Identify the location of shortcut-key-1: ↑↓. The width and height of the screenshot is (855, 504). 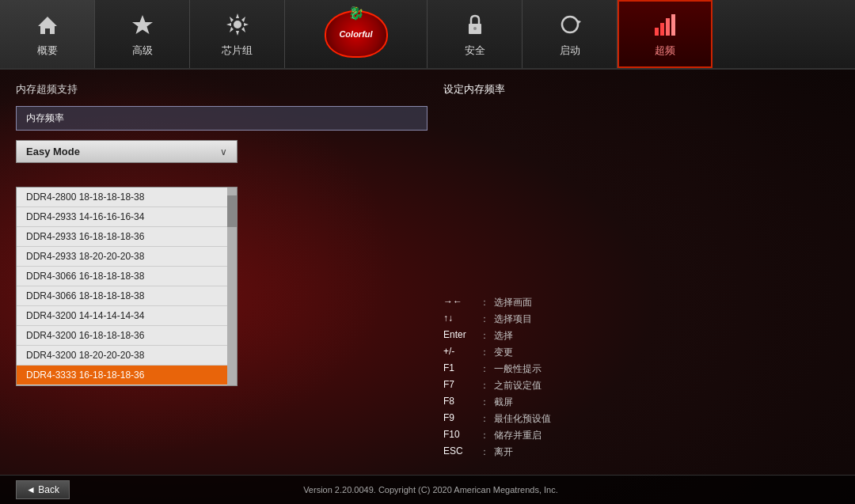
(459, 320).